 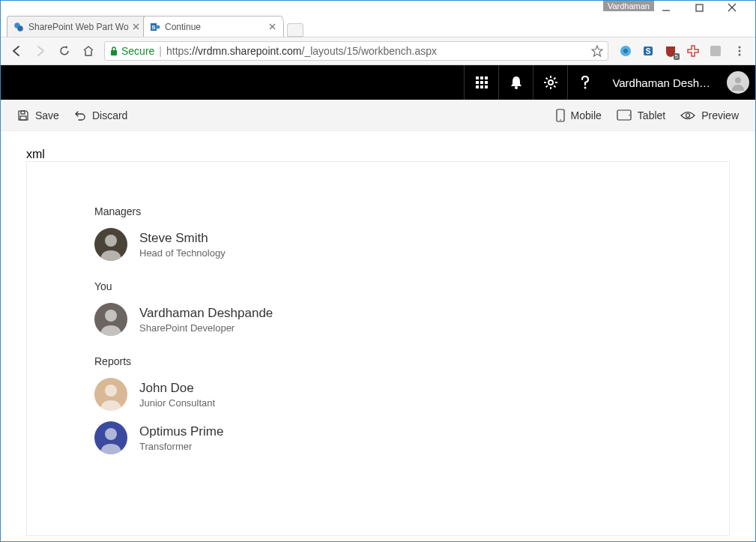 I want to click on badge-count: 5, so click(x=677, y=57).